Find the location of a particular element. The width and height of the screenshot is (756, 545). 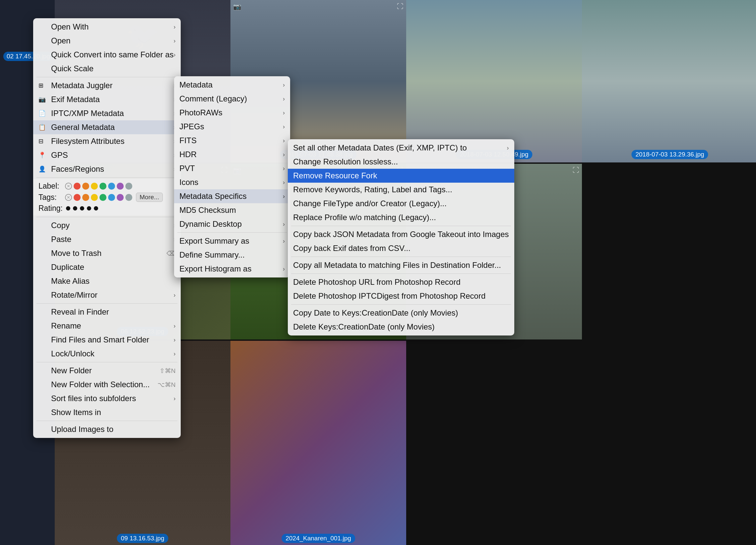

tags-dot-orange is located at coordinates (86, 197).